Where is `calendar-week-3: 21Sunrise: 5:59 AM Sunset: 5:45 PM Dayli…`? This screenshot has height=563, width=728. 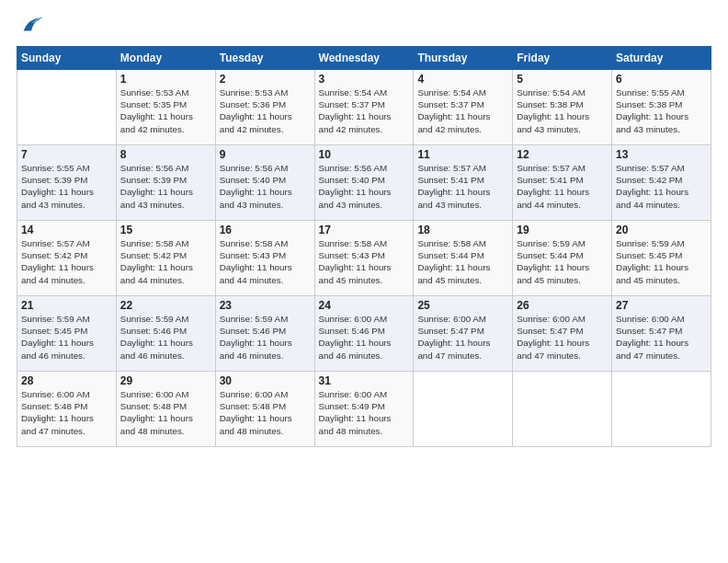
calendar-week-3: 21Sunrise: 5:59 AM Sunset: 5:45 PM Dayli… is located at coordinates (364, 334).